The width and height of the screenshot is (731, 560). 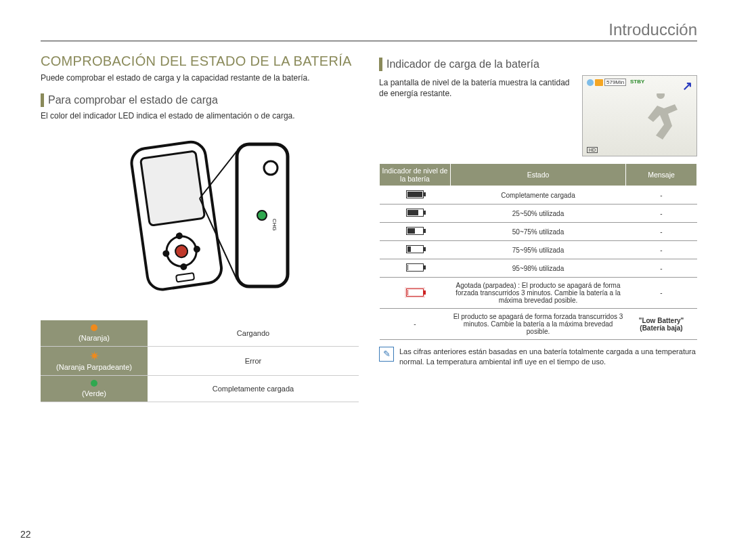 What do you see at coordinates (200, 100) in the screenshot?
I see `sub-heading-left: Para comprobar el estado de carga` at bounding box center [200, 100].